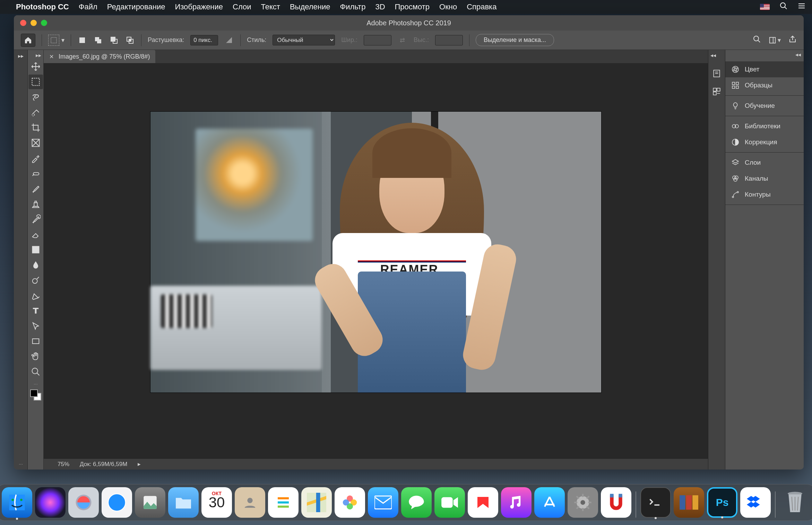  What do you see at coordinates (757, 40) in the screenshot?
I see `search-icon` at bounding box center [757, 40].